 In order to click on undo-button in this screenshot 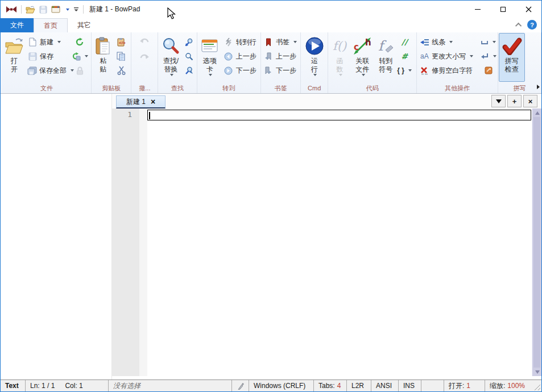, I will do `click(144, 41)`.